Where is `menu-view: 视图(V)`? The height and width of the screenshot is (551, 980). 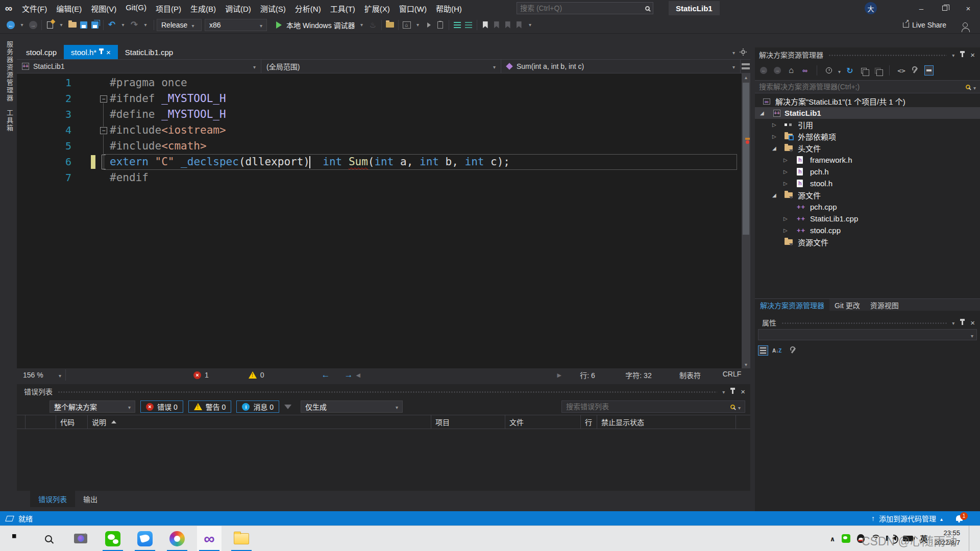
menu-view: 视图(V) is located at coordinates (104, 8).